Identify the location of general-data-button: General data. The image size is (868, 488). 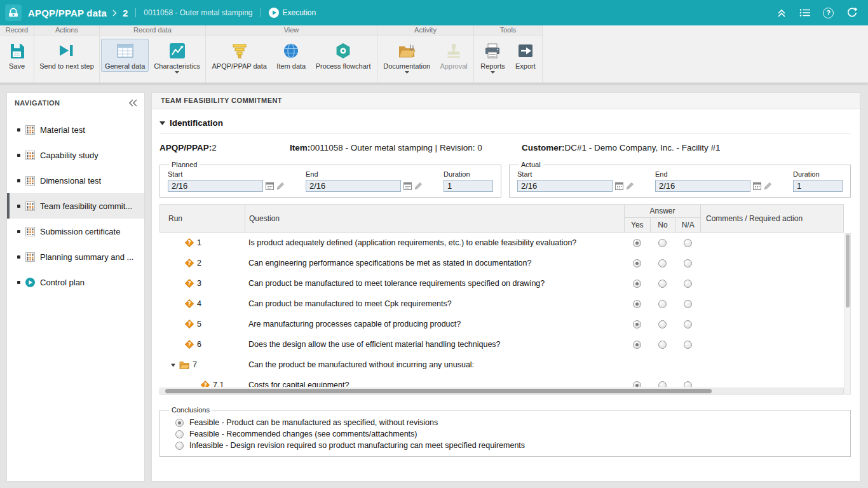
(125, 55).